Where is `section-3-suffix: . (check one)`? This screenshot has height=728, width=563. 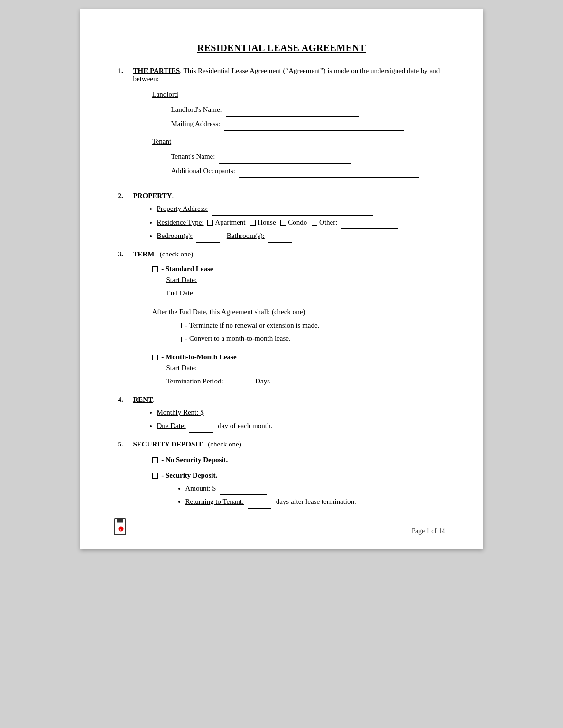 section-3-suffix: . (check one) is located at coordinates (175, 254).